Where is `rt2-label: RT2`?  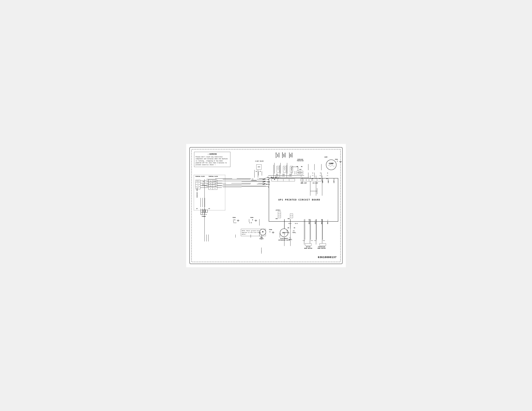
rt2-label: RT2 is located at coordinates (284, 174).